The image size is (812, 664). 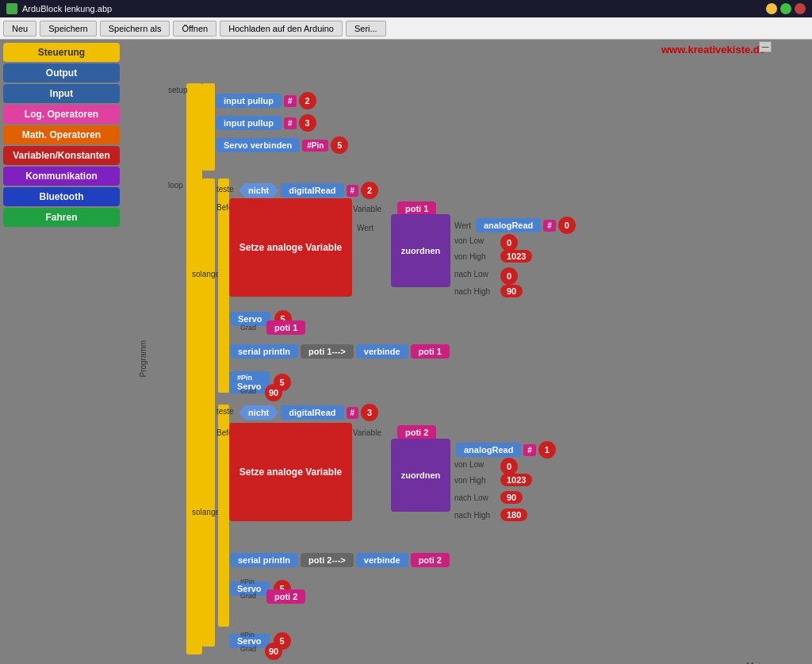 I want to click on collapse-button: —, so click(x=765, y=47).